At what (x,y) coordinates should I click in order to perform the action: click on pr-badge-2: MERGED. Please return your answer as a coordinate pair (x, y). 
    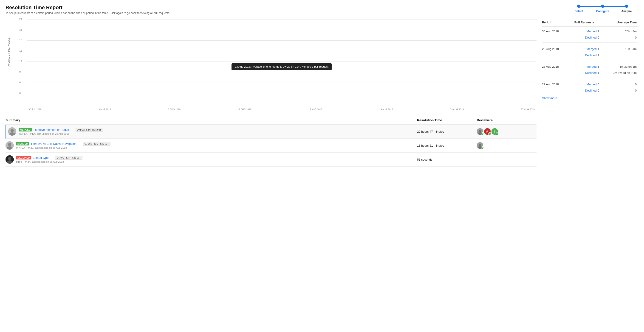
    Looking at the image, I should click on (23, 144).